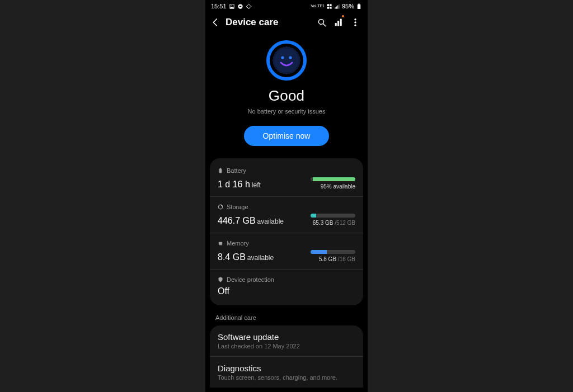 This screenshot has width=573, height=392. Describe the element at coordinates (339, 22) in the screenshot. I see `usage-button` at that location.